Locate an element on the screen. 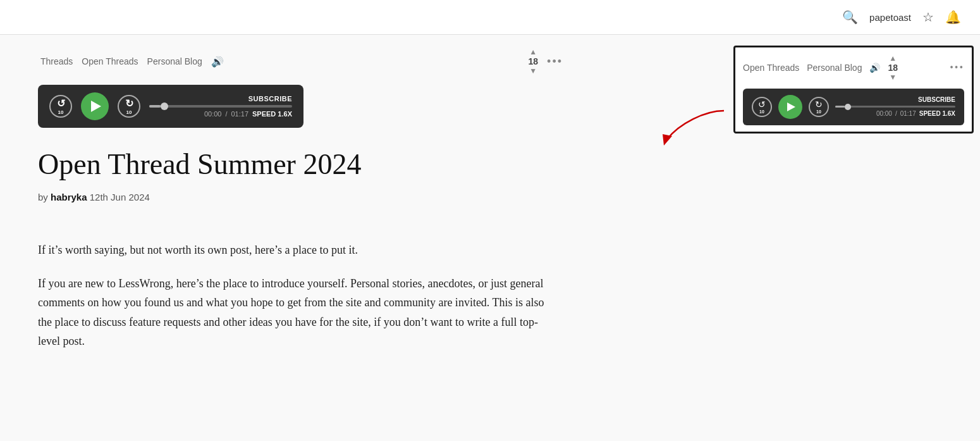  open-threads-tag: Open Threads is located at coordinates (110, 61).